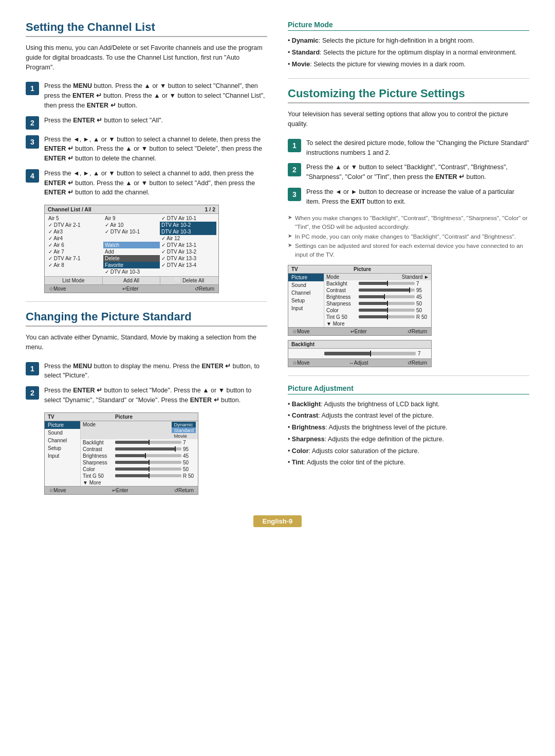 The width and height of the screenshot is (555, 756). Describe the element at coordinates (98, 469) in the screenshot. I see `color-label: Color` at that location.